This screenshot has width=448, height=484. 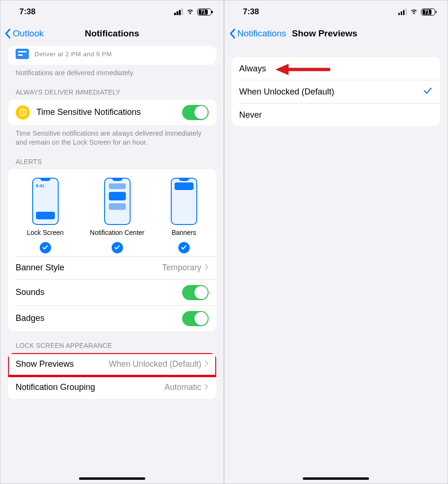 I want to click on time-sensitive-label: Time Sensitive Notifications, so click(x=109, y=112).